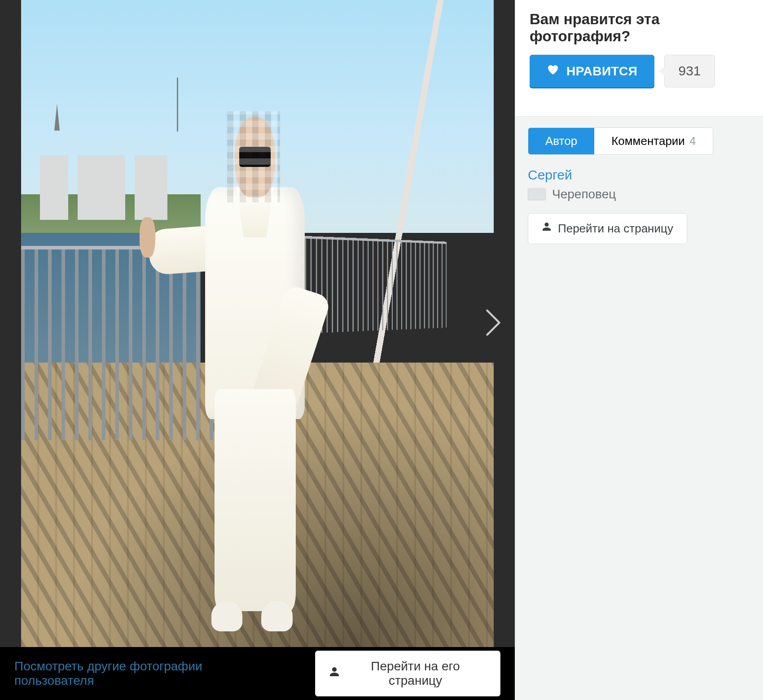 This screenshot has width=763, height=700. Describe the element at coordinates (639, 28) in the screenshot. I see `like-question: Вам нравится эта фотография?` at that location.